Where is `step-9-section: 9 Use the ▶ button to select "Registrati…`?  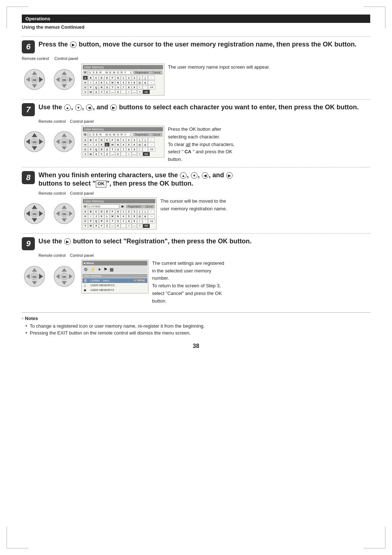
step-9-section: 9 Use the ▶ button to select "Registrati… is located at coordinates (196, 269).